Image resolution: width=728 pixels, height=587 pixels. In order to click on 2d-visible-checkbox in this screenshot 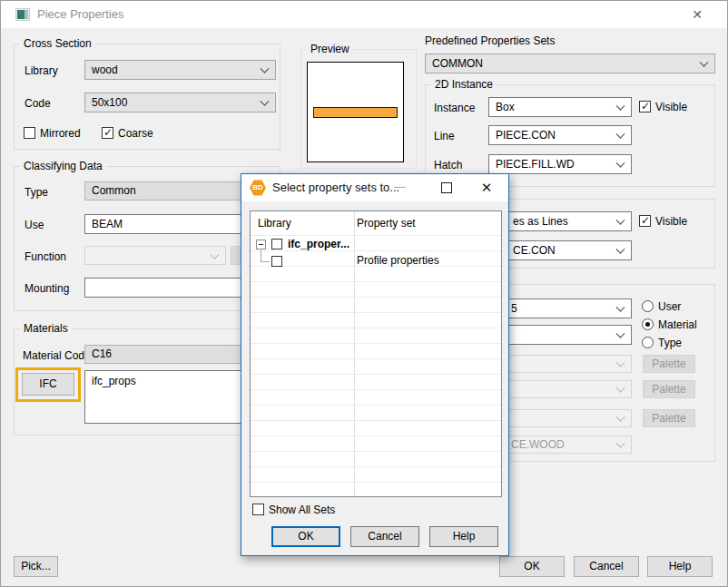, I will do `click(644, 107)`.